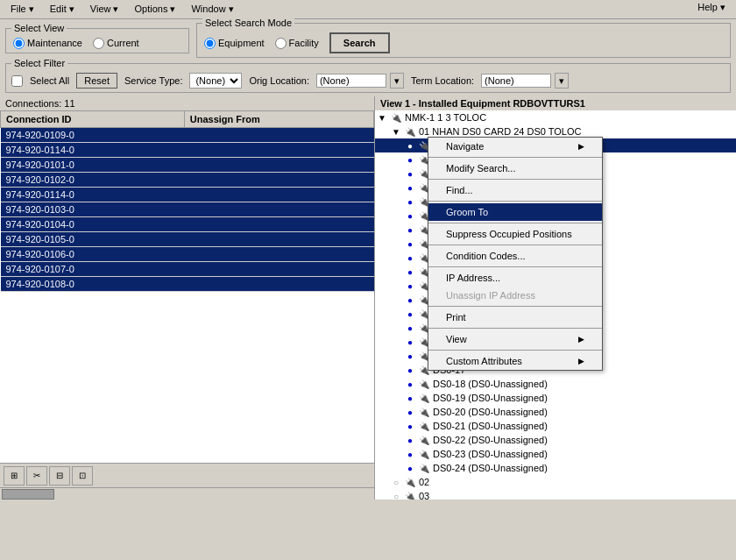  I want to click on context-menu-item: Suppress Occupied Positions, so click(515, 234).